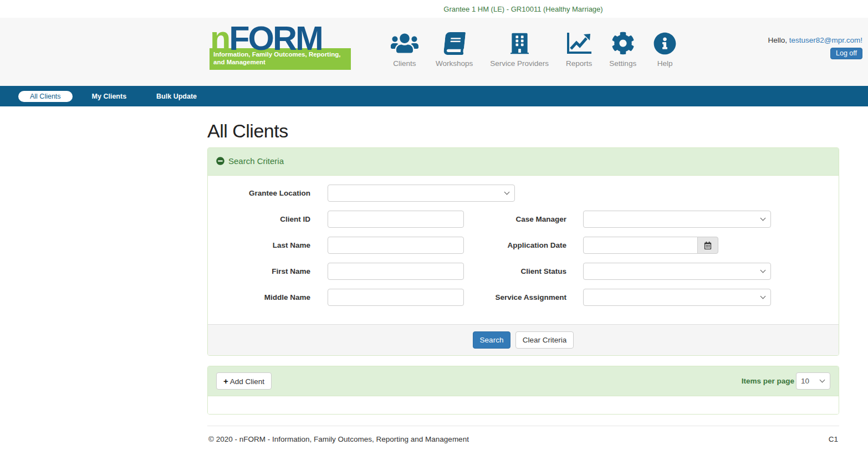 This screenshot has height=455, width=868. What do you see at coordinates (523, 162) in the screenshot?
I see `search-criteria-header: Search Criteria` at bounding box center [523, 162].